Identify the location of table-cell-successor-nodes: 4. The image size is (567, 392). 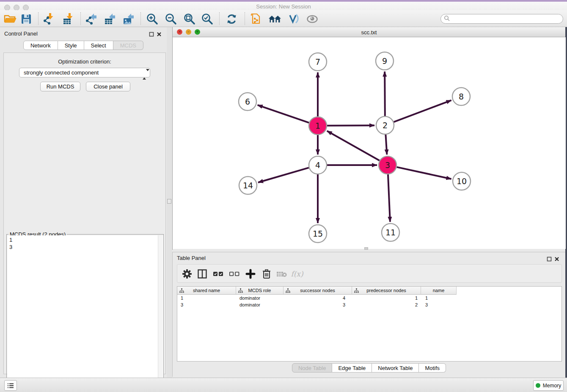
(318, 298).